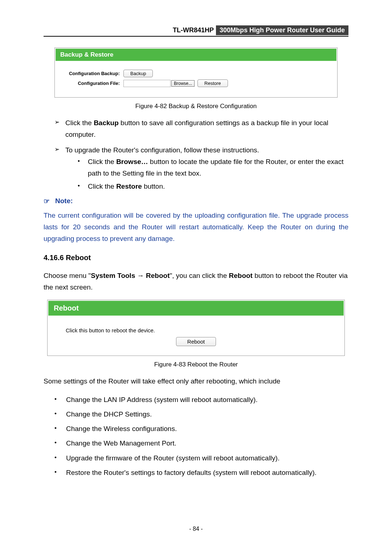  I want to click on figure-caption-1: Figure 4-82 Backup & Restore Configurati…, so click(196, 106).